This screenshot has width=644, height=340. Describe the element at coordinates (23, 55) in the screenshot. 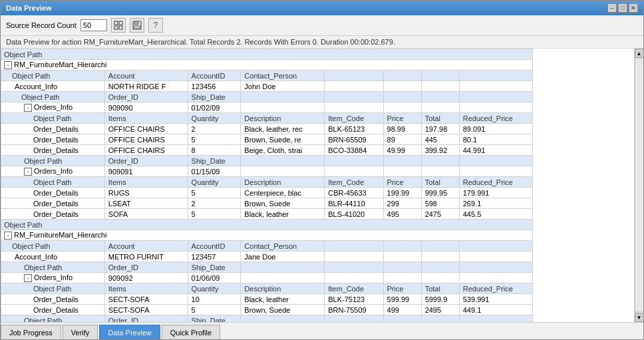

I see `object-path-label: Object Path` at that location.